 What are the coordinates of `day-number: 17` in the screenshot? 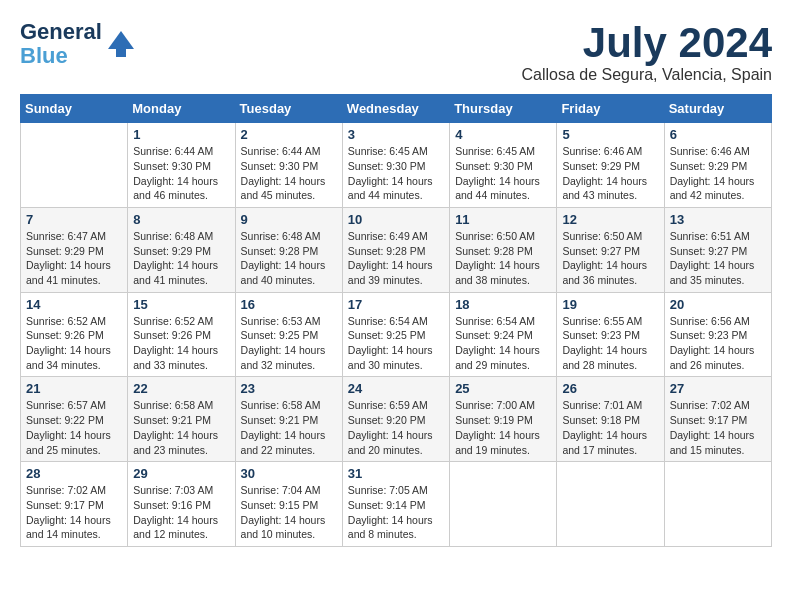 It's located at (396, 304).